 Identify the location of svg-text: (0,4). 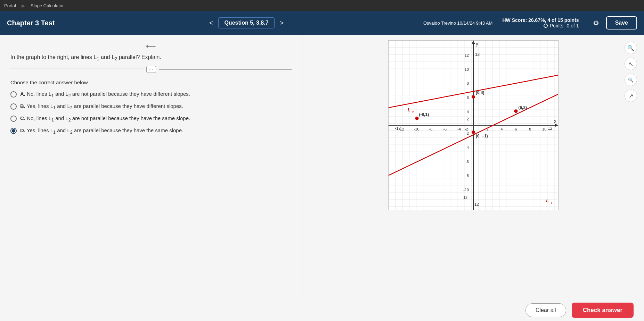
(480, 93).